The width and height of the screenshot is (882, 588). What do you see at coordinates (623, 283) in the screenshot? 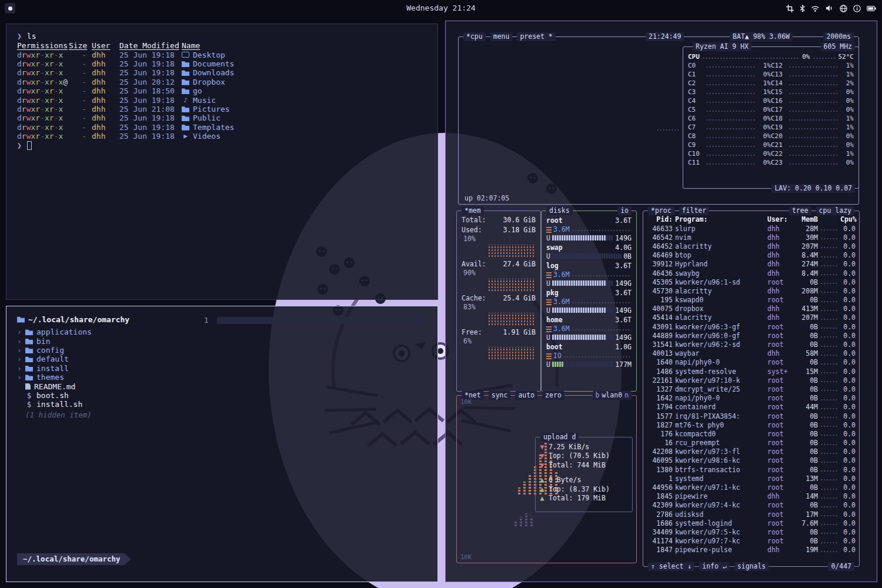
I see `disk-used-value: 149G` at bounding box center [623, 283].